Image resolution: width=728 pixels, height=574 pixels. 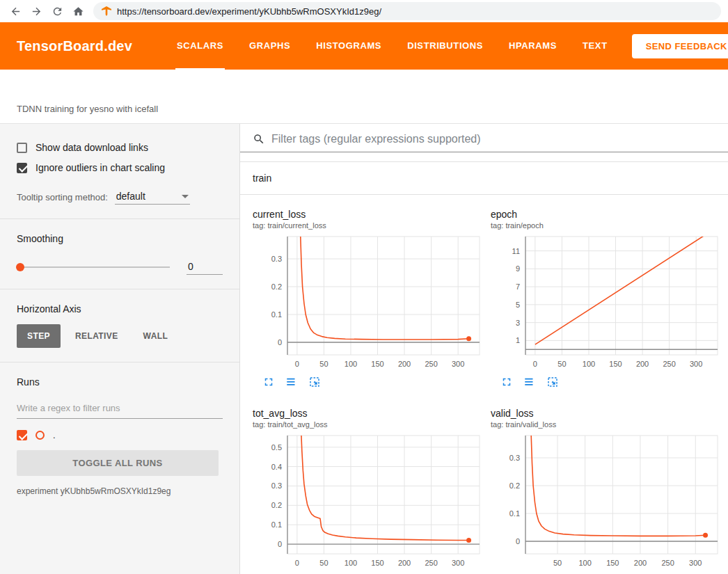 I want to click on tab-hparams: HPARAMS, so click(x=533, y=46).